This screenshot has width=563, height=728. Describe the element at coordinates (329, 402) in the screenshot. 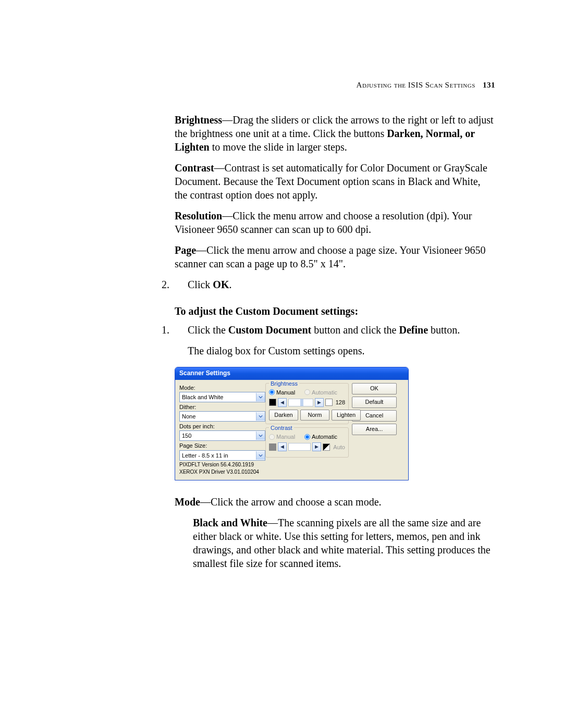

I see `white-swatch-icon` at that location.